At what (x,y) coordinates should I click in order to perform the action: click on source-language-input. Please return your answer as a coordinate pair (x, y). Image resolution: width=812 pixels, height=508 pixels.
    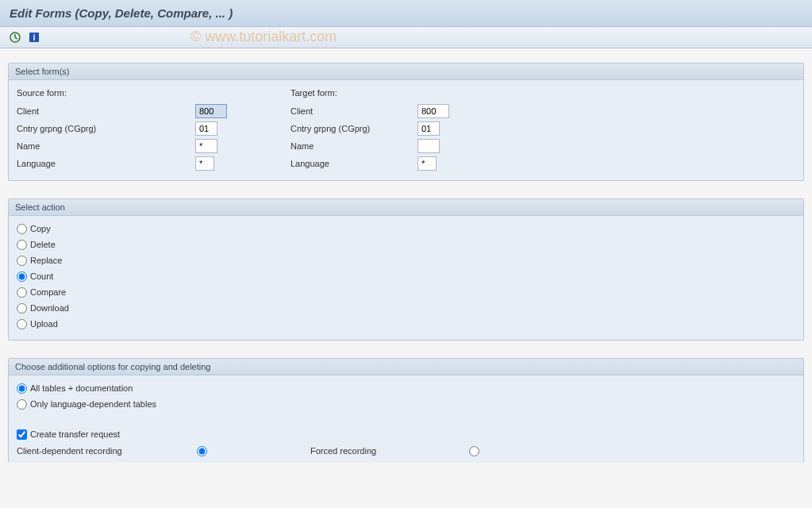
    Looking at the image, I should click on (205, 164).